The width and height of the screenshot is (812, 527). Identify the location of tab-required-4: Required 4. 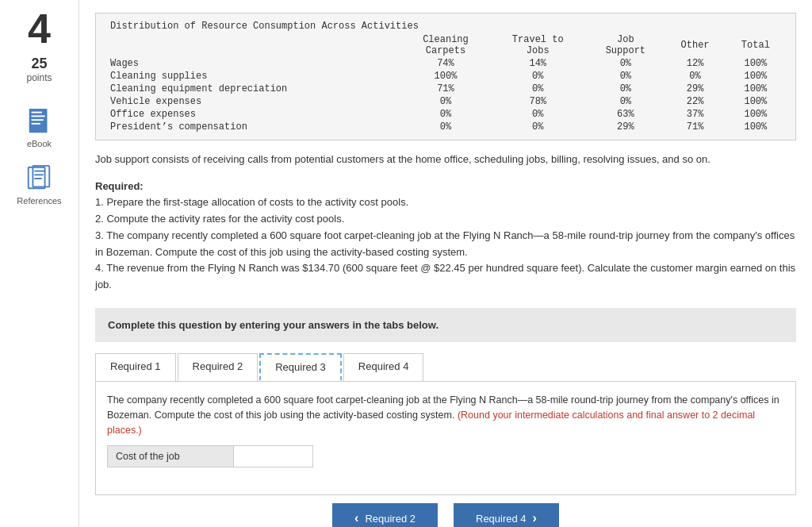
(384, 367).